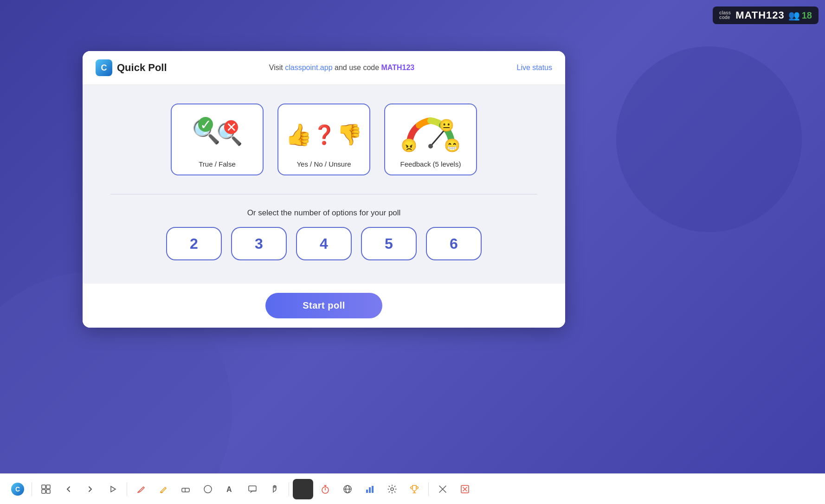  What do you see at coordinates (90, 489) in the screenshot?
I see `forward-button` at bounding box center [90, 489].